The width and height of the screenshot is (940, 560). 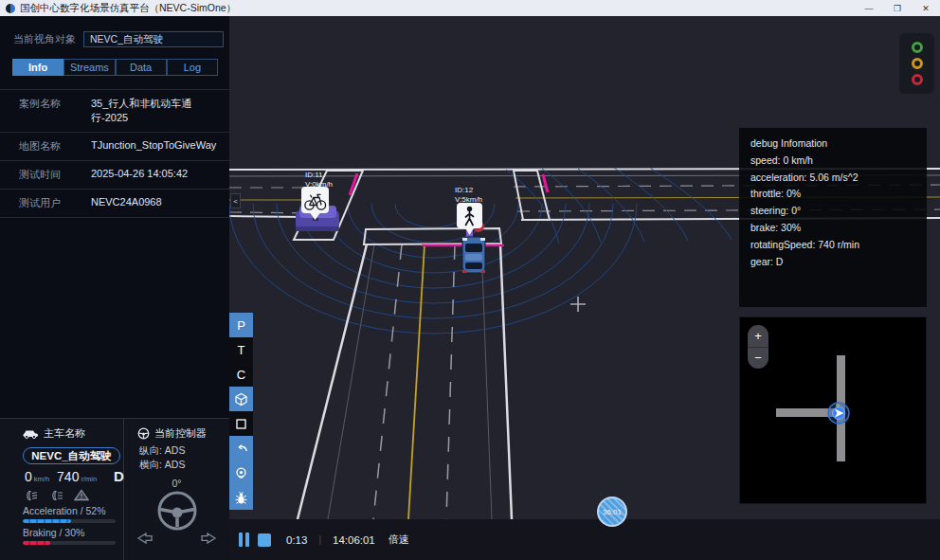 I want to click on hazard-warning-icon, so click(x=81, y=495).